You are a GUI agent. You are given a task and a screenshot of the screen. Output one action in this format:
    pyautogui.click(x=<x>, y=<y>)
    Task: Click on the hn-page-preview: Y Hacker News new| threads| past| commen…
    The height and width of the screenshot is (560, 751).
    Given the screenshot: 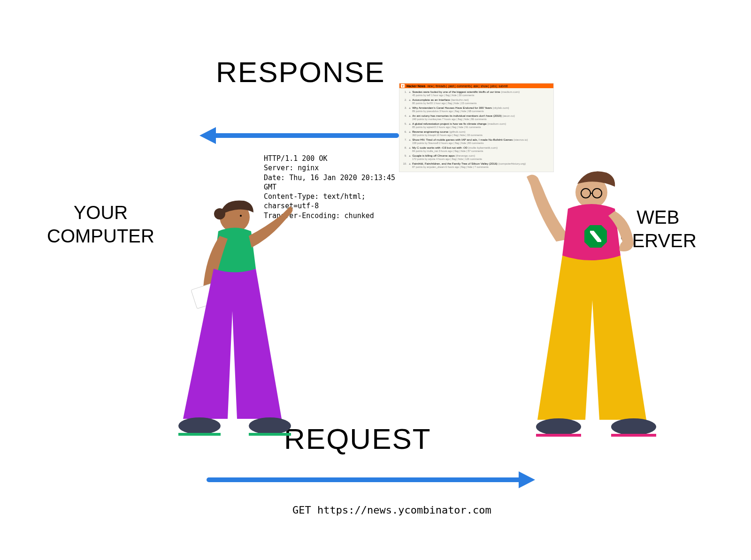 What is the action you would take?
    pyautogui.click(x=476, y=128)
    